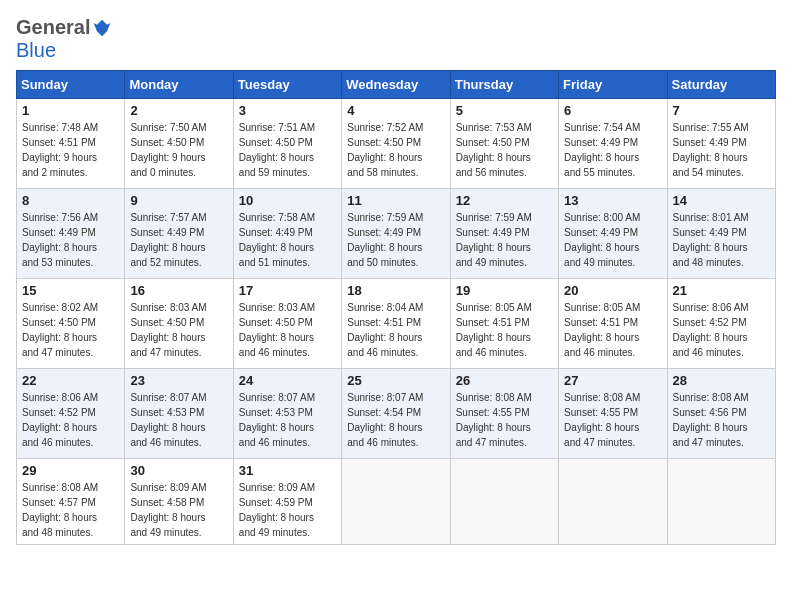 The image size is (792, 612). I want to click on calendar-cell: 23Sunrise: 8:07 AMSunset: 4:53 PMDayligh…, so click(179, 414).